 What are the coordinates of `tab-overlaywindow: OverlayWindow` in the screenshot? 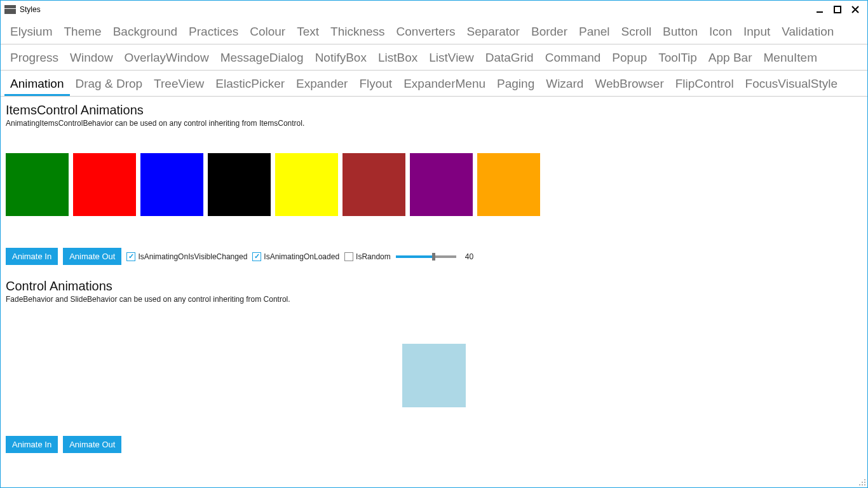 It's located at (166, 58).